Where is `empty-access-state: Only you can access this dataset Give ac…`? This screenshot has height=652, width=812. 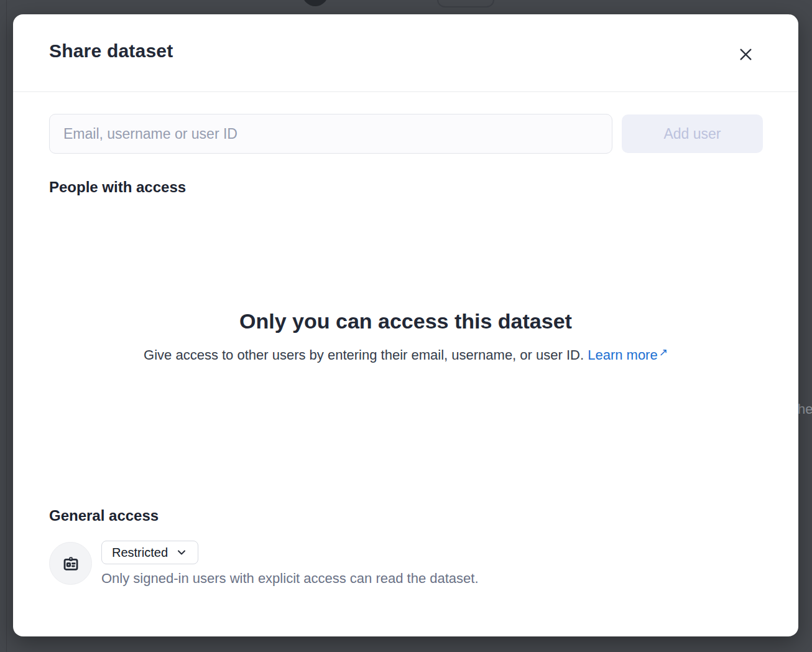 empty-access-state: Only you can access this dataset Give ac… is located at coordinates (405, 336).